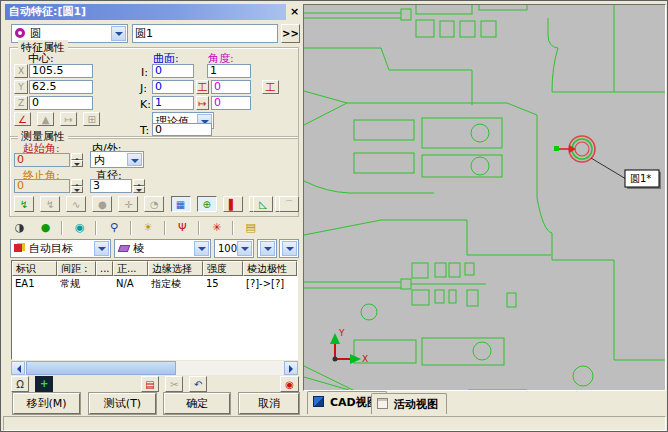 This screenshot has height=432, width=668. Describe the element at coordinates (92, 119) in the screenshot. I see `grid-snap-icon: ⊞` at that location.